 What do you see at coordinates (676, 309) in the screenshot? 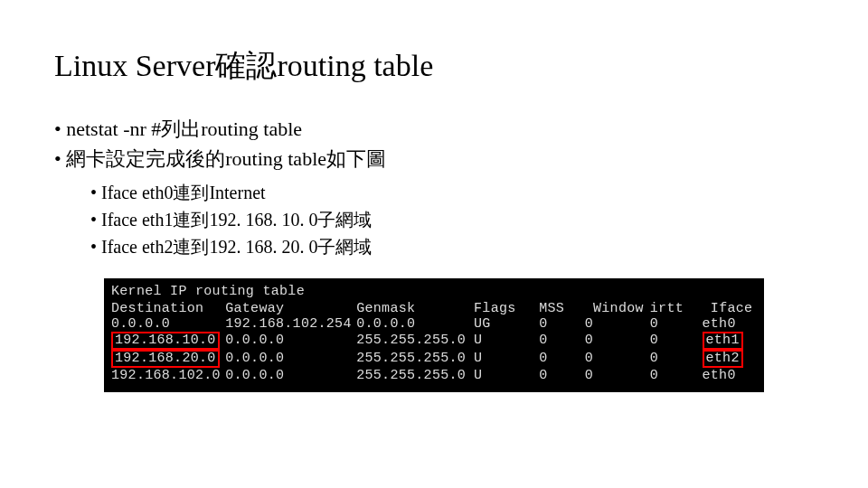
I see `col-irtt: irtt` at bounding box center [676, 309].